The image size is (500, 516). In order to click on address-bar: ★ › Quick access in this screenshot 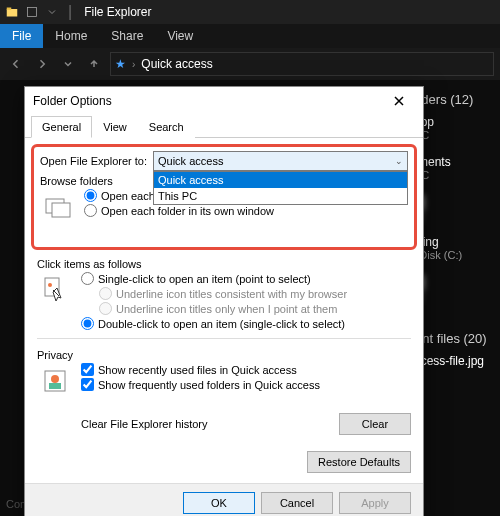, I will do `click(302, 64)`.